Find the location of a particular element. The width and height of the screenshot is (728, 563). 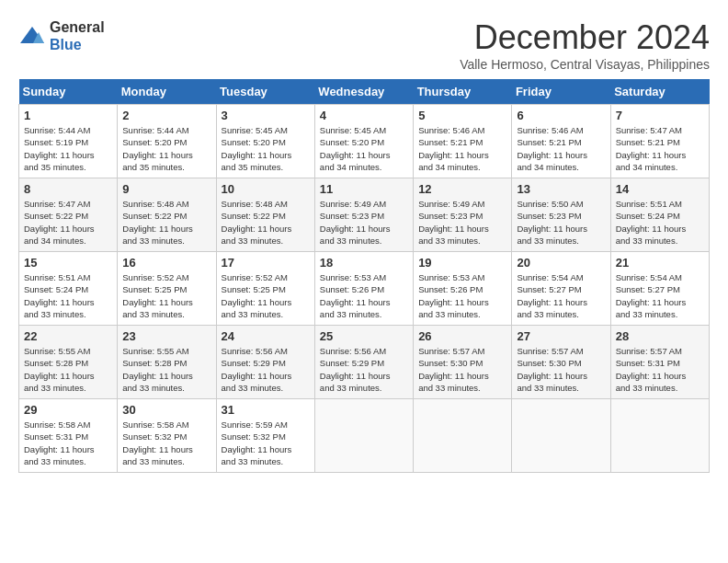

day-number: 21 is located at coordinates (660, 263).